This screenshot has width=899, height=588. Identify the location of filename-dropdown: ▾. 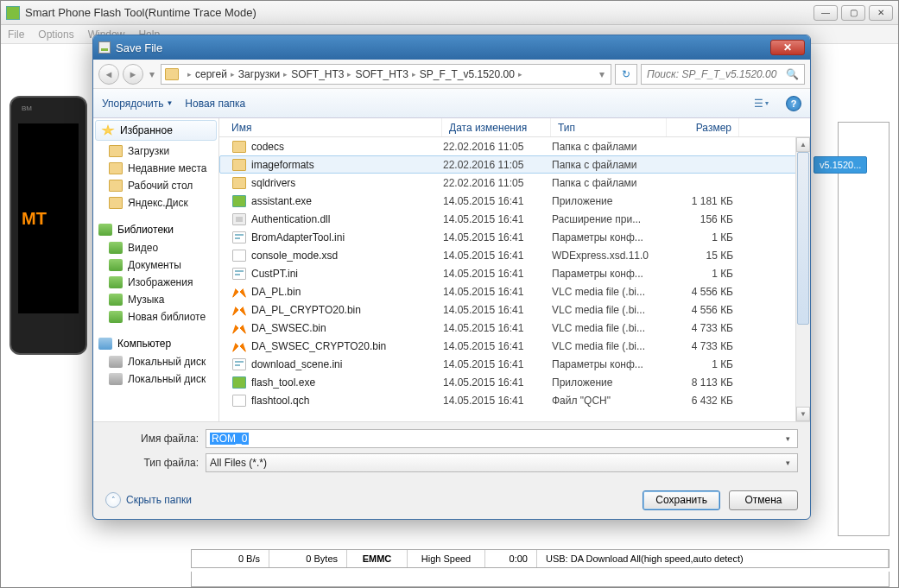
(788, 439).